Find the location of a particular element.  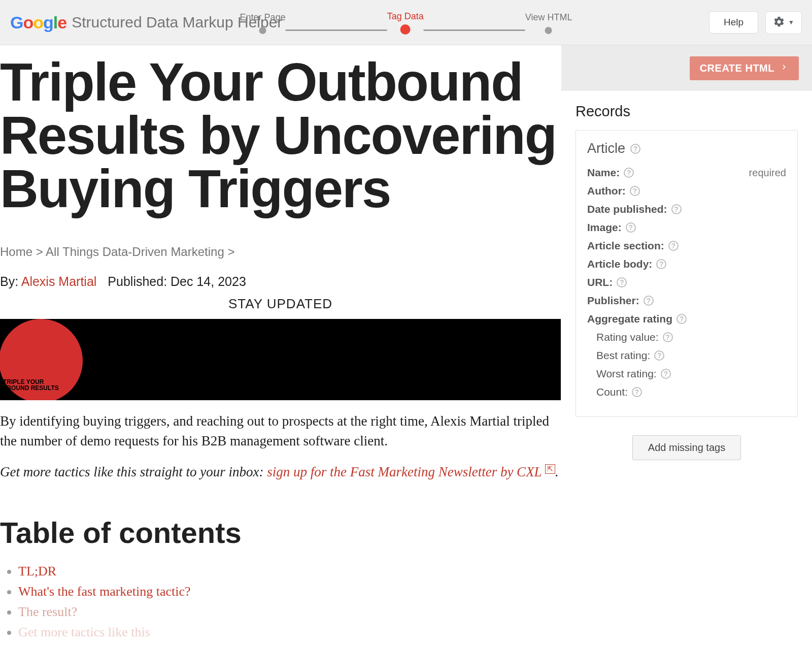

step-view-html: View HTML is located at coordinates (549, 23).